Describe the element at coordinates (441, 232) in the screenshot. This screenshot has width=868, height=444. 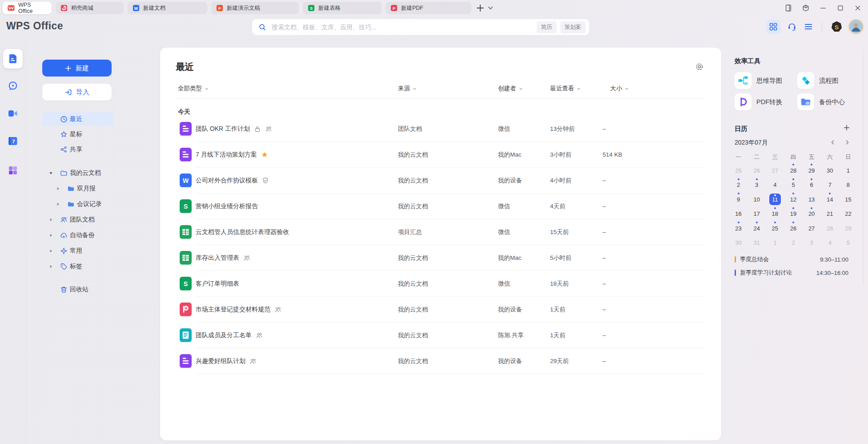
I see `file-row: 云文档管人员信息统计表理器验收项目汇总微信15天前–` at that location.